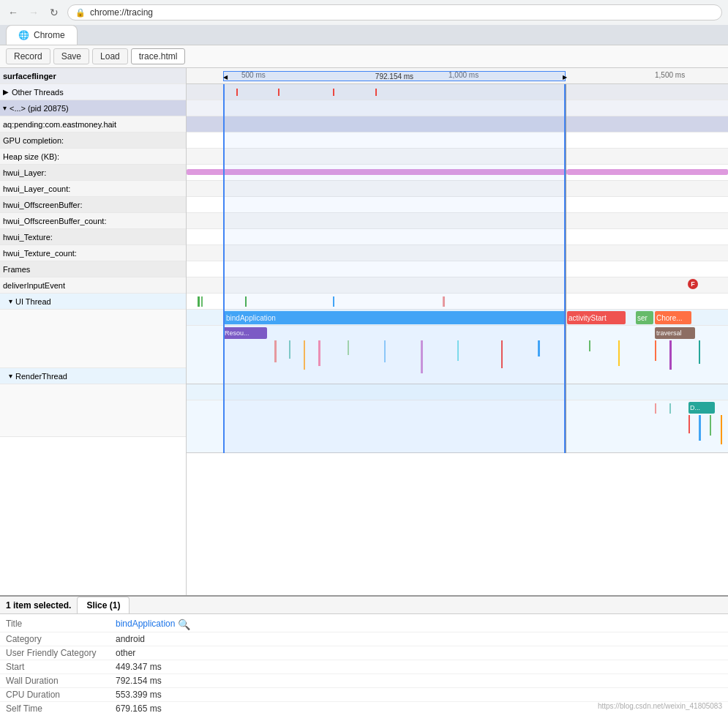 Image resolution: width=728 pixels, height=713 pixels. Describe the element at coordinates (130, 639) in the screenshot. I see `info-value-category: android` at that location.